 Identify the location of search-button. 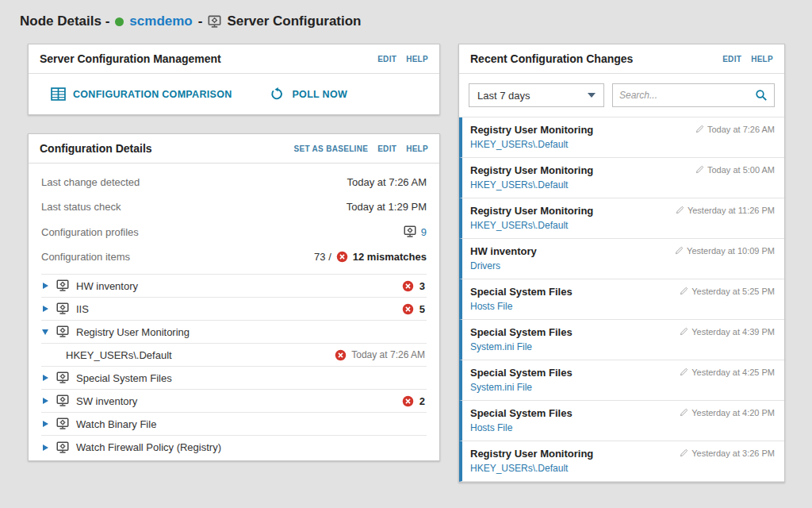
(761, 95).